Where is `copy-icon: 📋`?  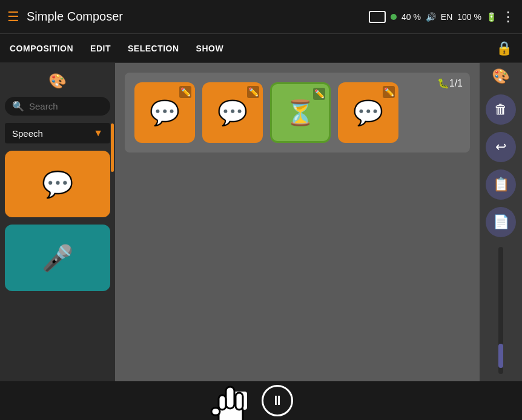 copy-icon: 📋 is located at coordinates (501, 185).